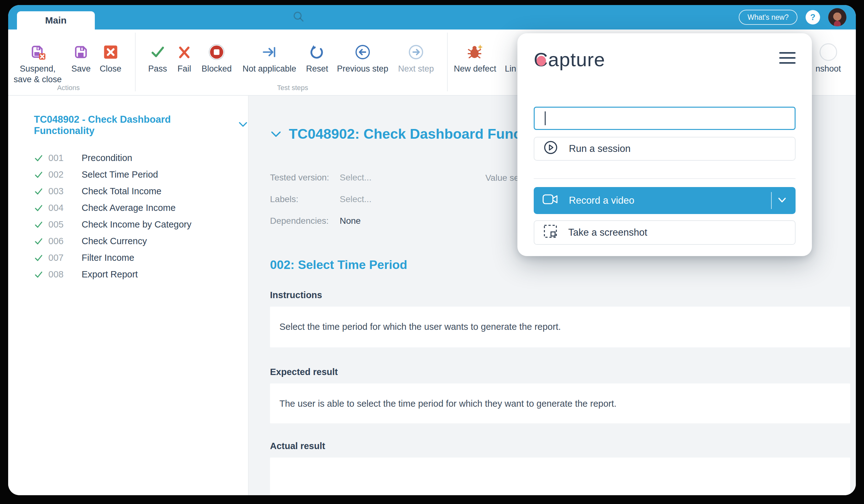  What do you see at coordinates (363, 59) in the screenshot?
I see `previous-step-button: Previous step` at bounding box center [363, 59].